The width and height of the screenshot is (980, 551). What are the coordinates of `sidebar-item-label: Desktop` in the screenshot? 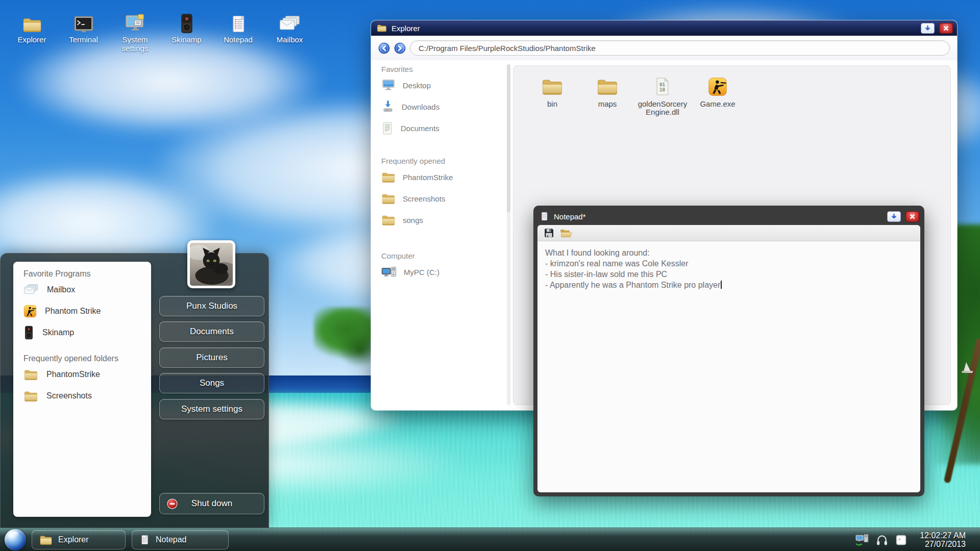 It's located at (416, 86).